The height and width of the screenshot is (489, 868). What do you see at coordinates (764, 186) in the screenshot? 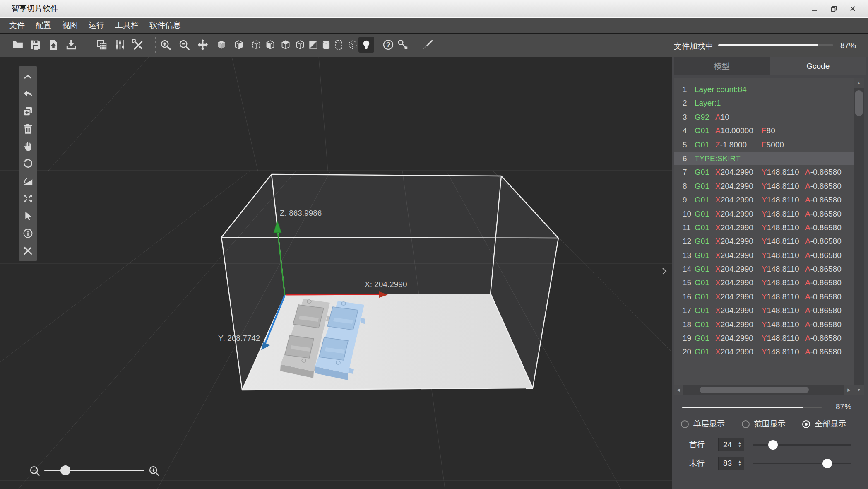
I see `gcode-row: 8G01X204.2990Y148.8110A-0.86580` at bounding box center [764, 186].